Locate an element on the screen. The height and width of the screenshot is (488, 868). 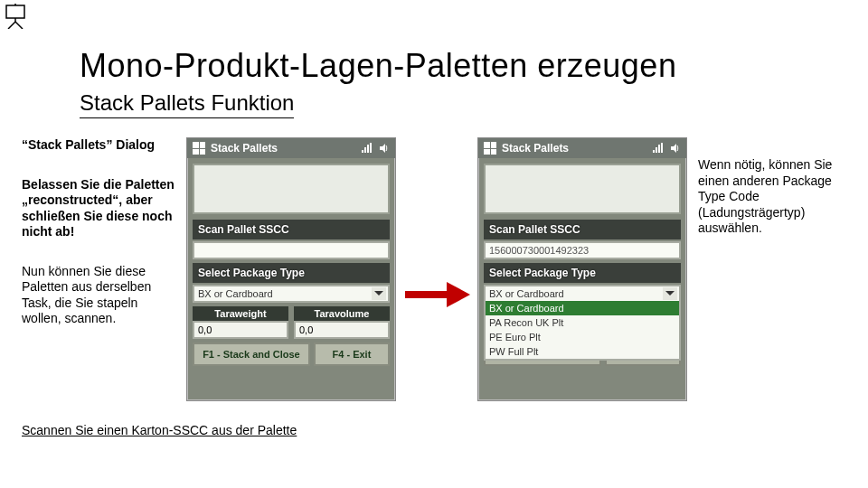
dropdown-option: BX or Cardboard is located at coordinates (582, 308).